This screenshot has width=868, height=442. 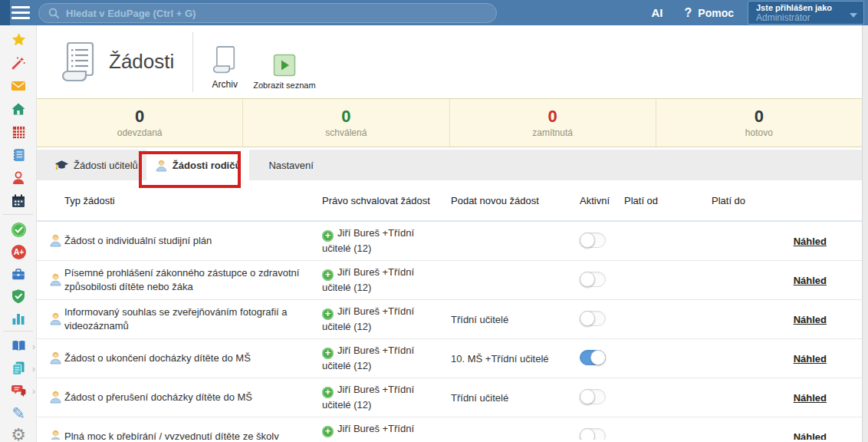 I want to click on archive-button: Archiv, so click(x=225, y=62).